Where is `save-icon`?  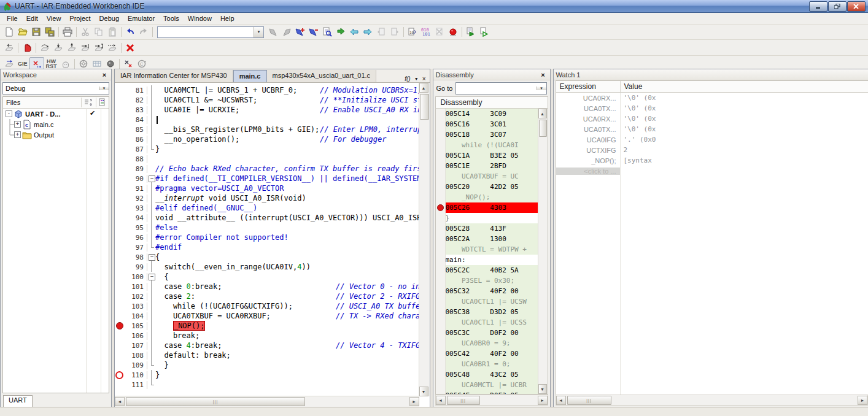
save-icon is located at coordinates (36, 32).